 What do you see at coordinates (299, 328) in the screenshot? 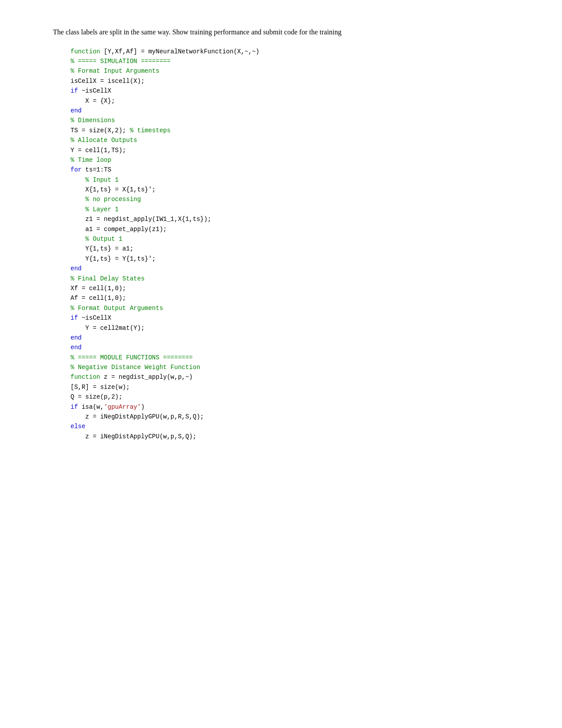
I see `code-line: Y = cell2mat(Y);` at bounding box center [299, 328].